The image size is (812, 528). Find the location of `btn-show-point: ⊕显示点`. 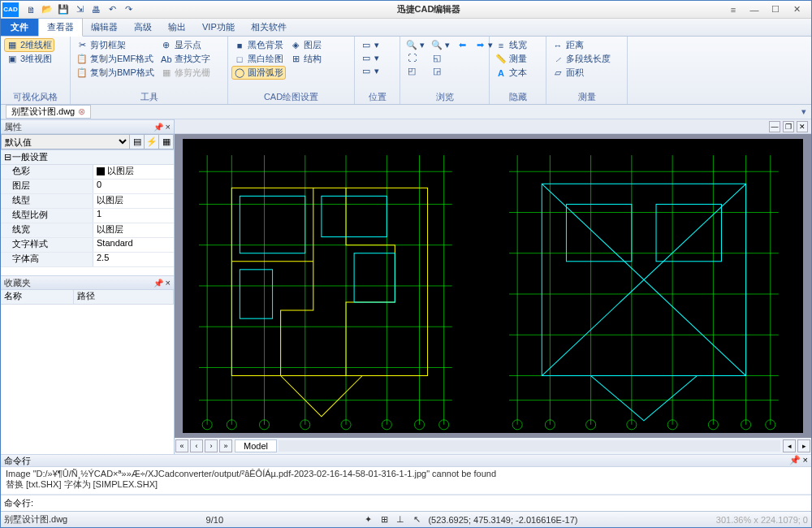

btn-show-point: ⊕显示点 is located at coordinates (185, 45).